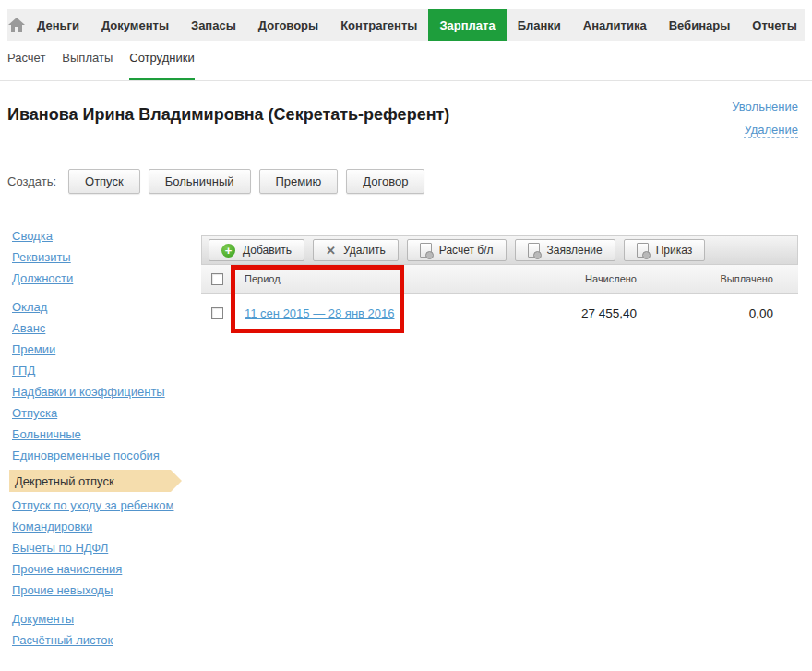 The height and width of the screenshot is (671, 812). What do you see at coordinates (104, 434) in the screenshot?
I see `sidebar-item-sickleaves: Больничные` at bounding box center [104, 434].